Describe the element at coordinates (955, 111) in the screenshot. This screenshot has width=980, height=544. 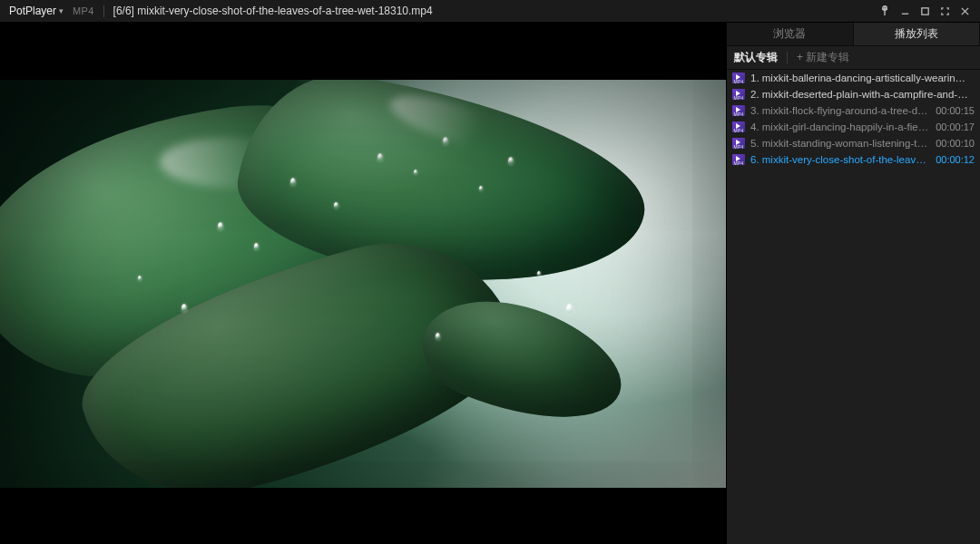
I see `playlist-item-duration: 00:00:15` at that location.